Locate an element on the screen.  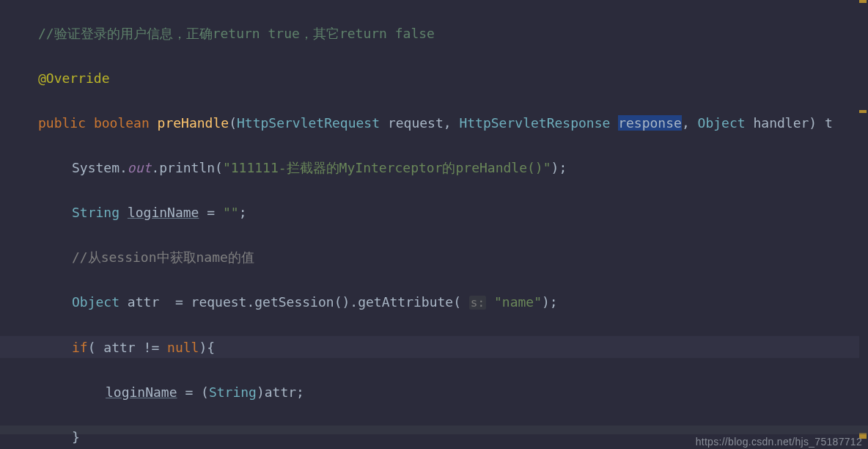
param: handler is located at coordinates (781, 123).